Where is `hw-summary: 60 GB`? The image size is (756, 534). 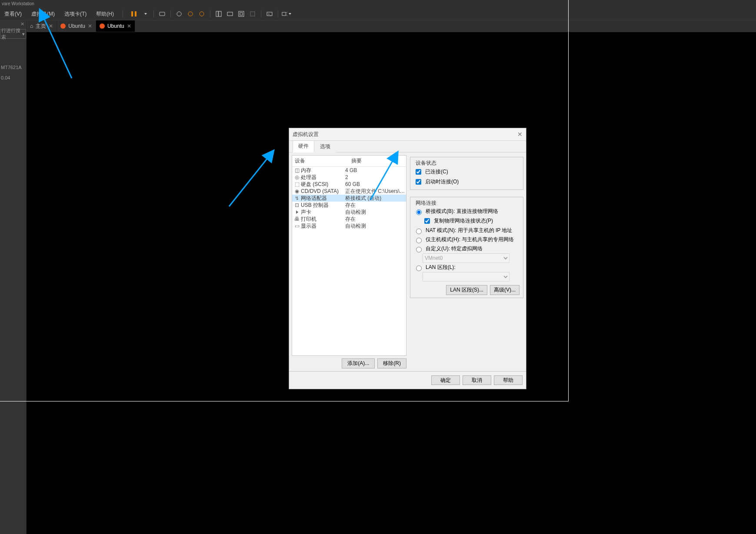
hw-summary: 60 GB is located at coordinates (376, 184).